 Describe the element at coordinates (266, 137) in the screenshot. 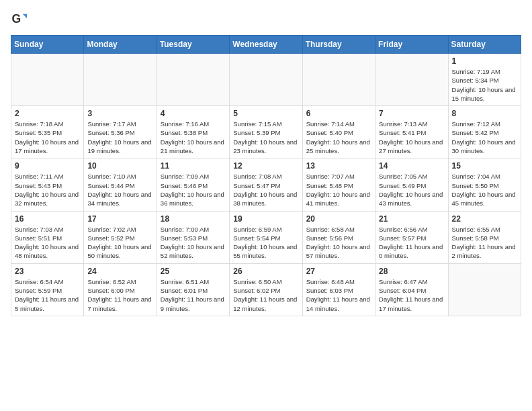

I see `day-info: Sunrise: 7:15 AM Sunset: 5:39 PM Dayligh…` at that location.